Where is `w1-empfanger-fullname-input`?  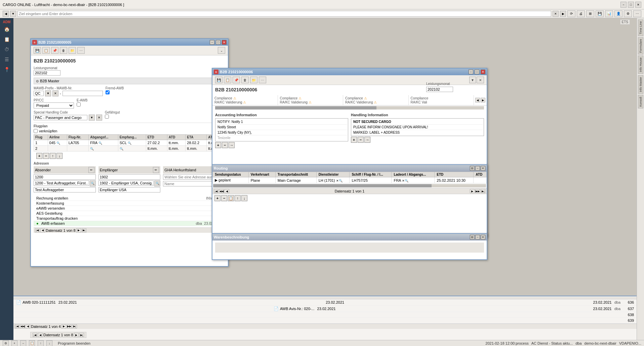
w1-empfanger-fullname-input is located at coordinates (126, 183).